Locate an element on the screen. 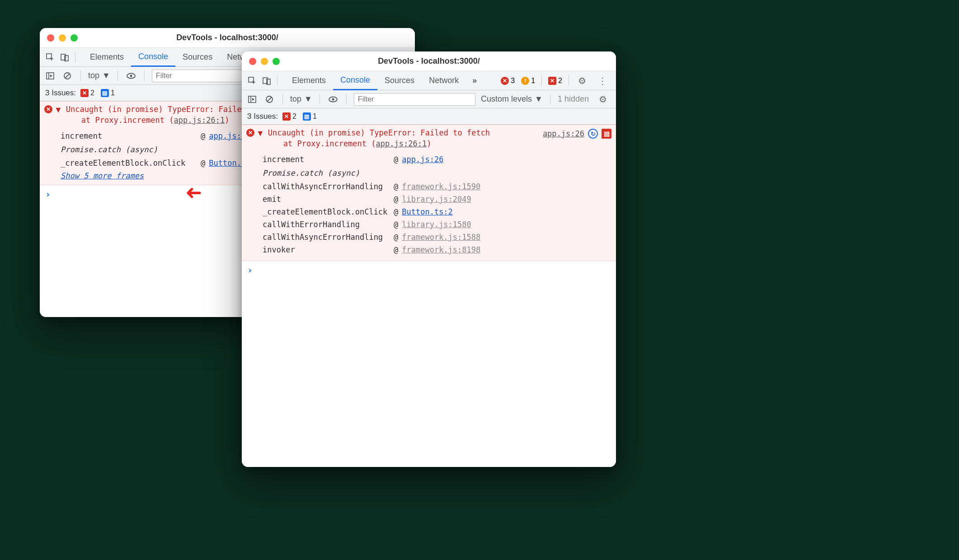  stack-frame-source-link: library.js:2049 is located at coordinates (437, 199).